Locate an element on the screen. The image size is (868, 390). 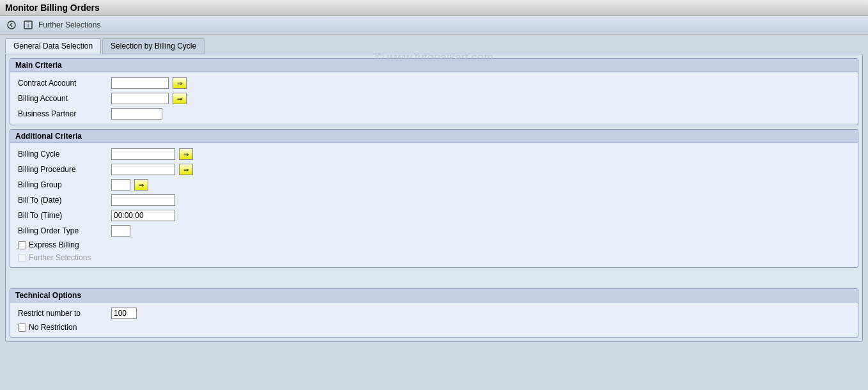
business-partner-label: Business Partner is located at coordinates (63, 114).